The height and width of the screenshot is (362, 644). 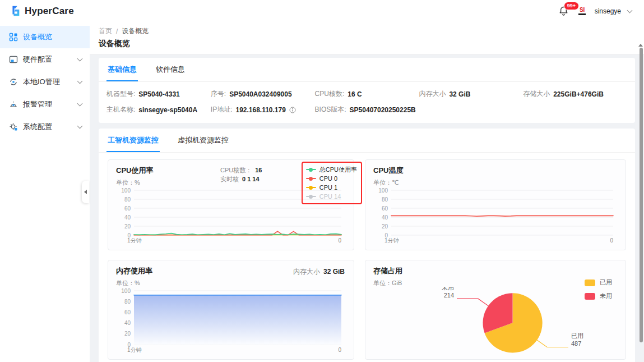 What do you see at coordinates (367, 38) in the screenshot?
I see `page-header: 首页 / 设备概览 设备概览` at bounding box center [367, 38].